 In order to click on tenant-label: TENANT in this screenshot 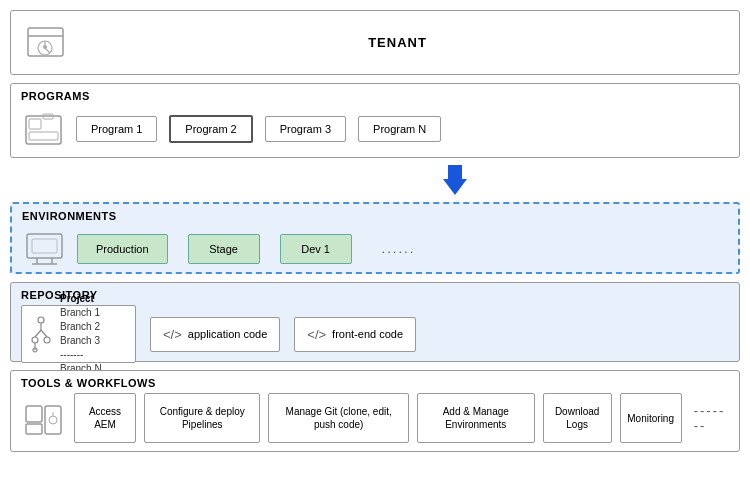, I will do `click(398, 42)`.